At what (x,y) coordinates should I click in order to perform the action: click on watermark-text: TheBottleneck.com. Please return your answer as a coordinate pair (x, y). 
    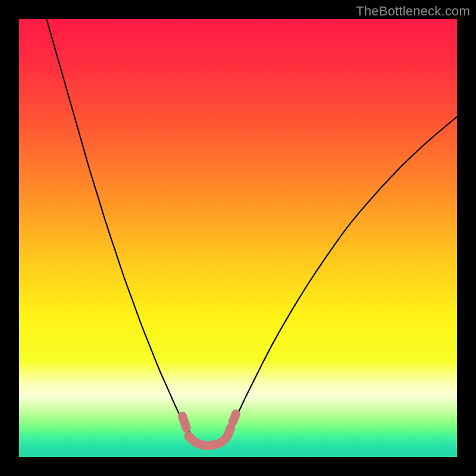
    Looking at the image, I should click on (413, 11).